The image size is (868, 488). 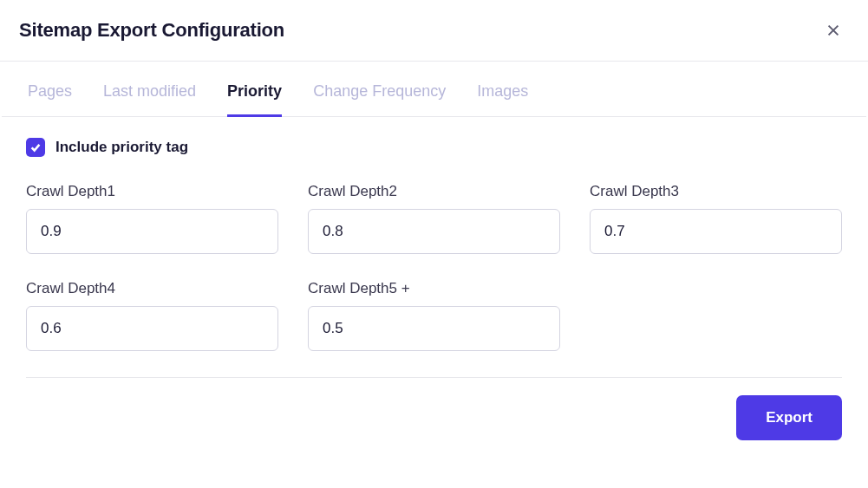 What do you see at coordinates (434, 316) in the screenshot?
I see `field-crawl-depth-5: Crawl Depth5 +` at bounding box center [434, 316].